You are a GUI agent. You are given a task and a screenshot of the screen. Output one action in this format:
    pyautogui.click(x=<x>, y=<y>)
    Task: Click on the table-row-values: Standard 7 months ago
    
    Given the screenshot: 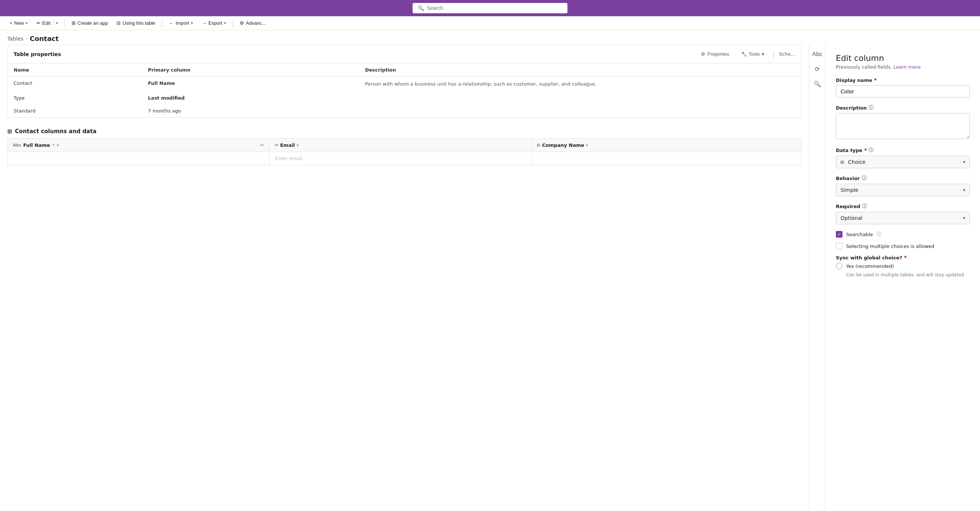 What is the action you would take?
    pyautogui.click(x=404, y=111)
    